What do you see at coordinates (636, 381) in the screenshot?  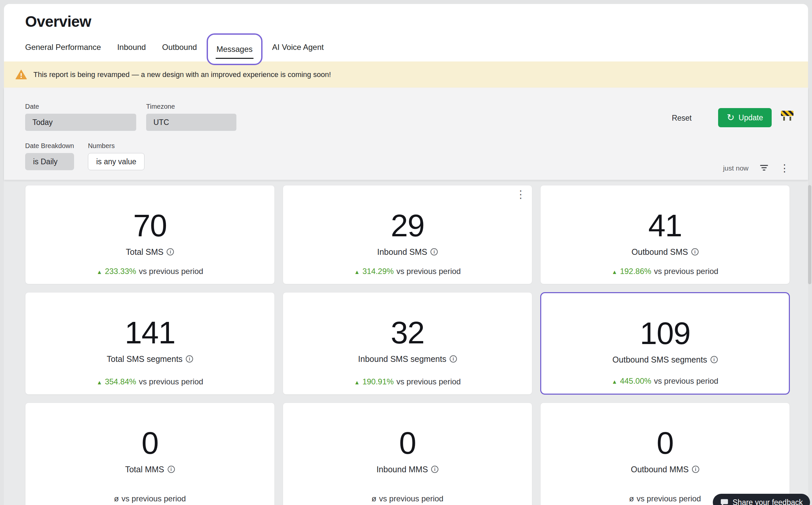 I see `delta-percent: 445.00%` at bounding box center [636, 381].